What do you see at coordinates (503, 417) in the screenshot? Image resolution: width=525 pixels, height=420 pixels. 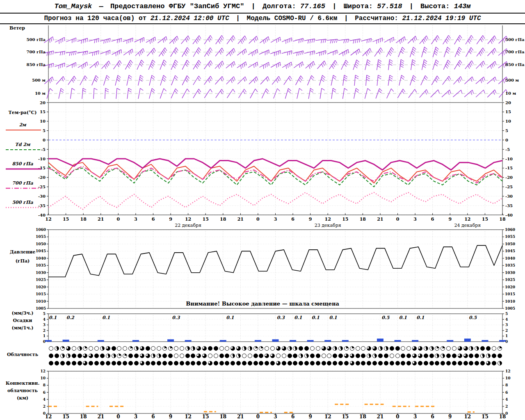 I see `hour-label-bottom: 18` at bounding box center [503, 417].